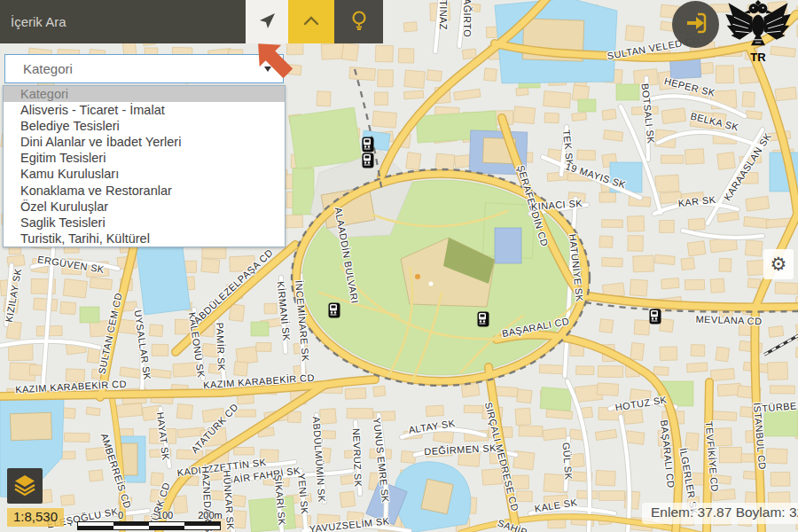  I want to click on search-input, so click(122, 21).